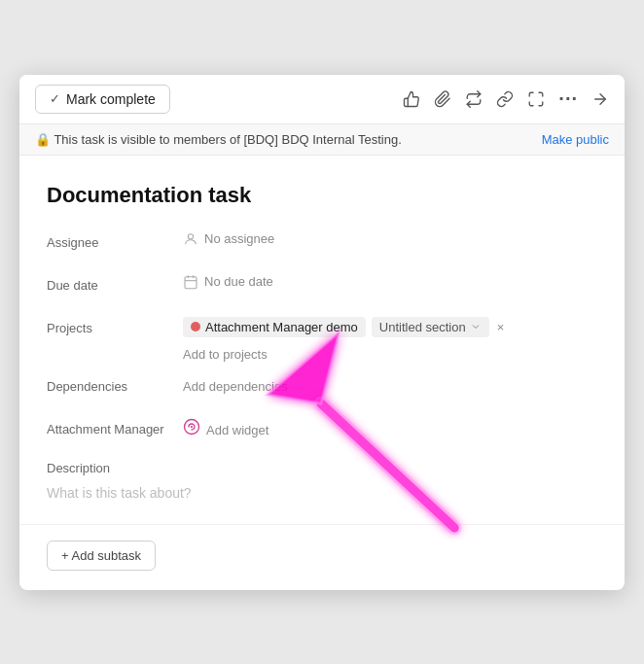 The image size is (644, 664). Describe the element at coordinates (218, 140) in the screenshot. I see `visibility-message: 🔒 This task is visible to members of [BD…` at that location.